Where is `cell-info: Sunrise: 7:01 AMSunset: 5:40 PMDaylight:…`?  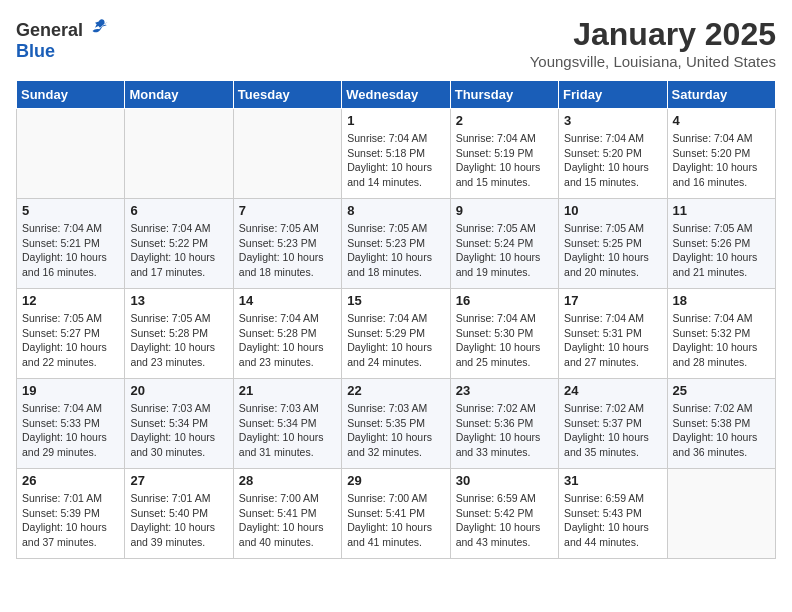 cell-info: Sunrise: 7:01 AMSunset: 5:40 PMDaylight:… is located at coordinates (178, 520).